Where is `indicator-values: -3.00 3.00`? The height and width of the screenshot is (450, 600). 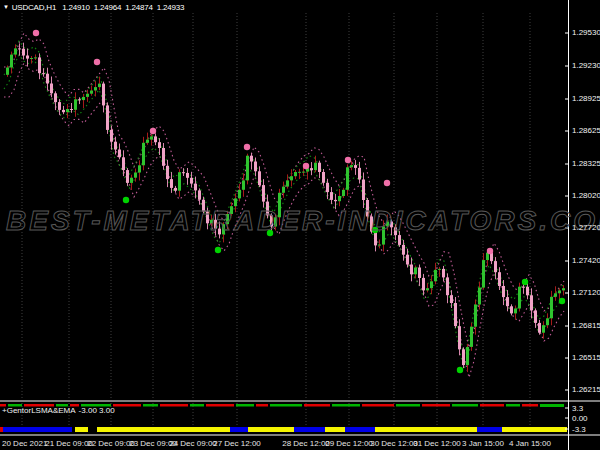 indicator-values: -3.00 3.00 is located at coordinates (97, 410).